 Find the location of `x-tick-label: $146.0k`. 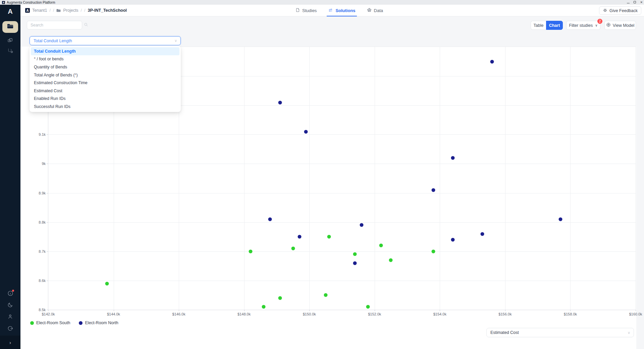

x-tick-label: $146.0k is located at coordinates (179, 314).